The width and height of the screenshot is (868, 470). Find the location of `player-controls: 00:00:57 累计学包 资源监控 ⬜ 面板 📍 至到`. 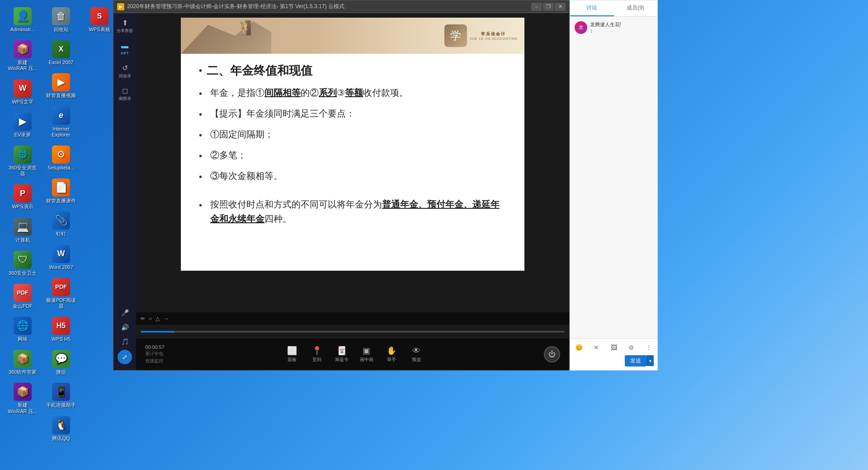

player-controls: 00:00:57 累计学包 资源监控 ⬜ 面板 📍 至到 is located at coordinates (353, 354).